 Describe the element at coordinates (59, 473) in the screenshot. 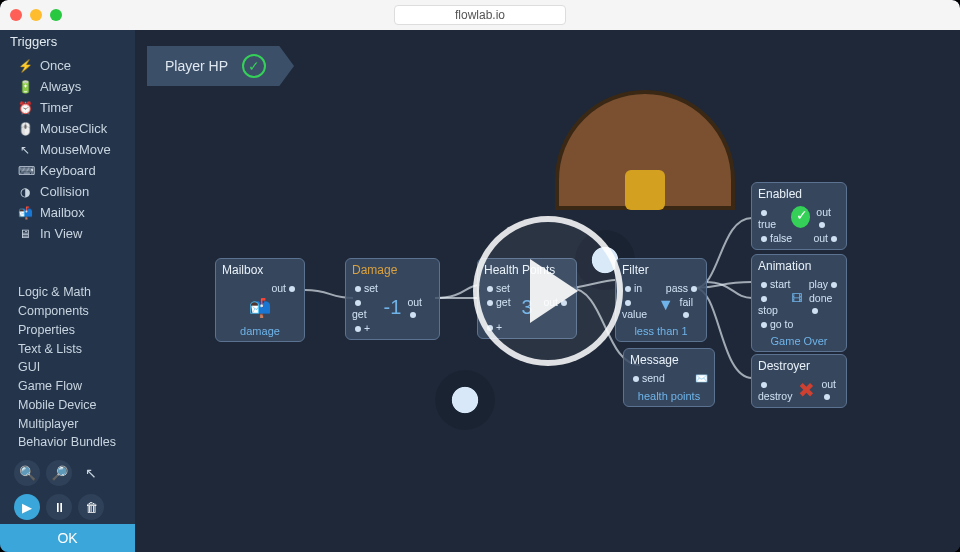

I see `zoom-out-icon: 🔎` at that location.